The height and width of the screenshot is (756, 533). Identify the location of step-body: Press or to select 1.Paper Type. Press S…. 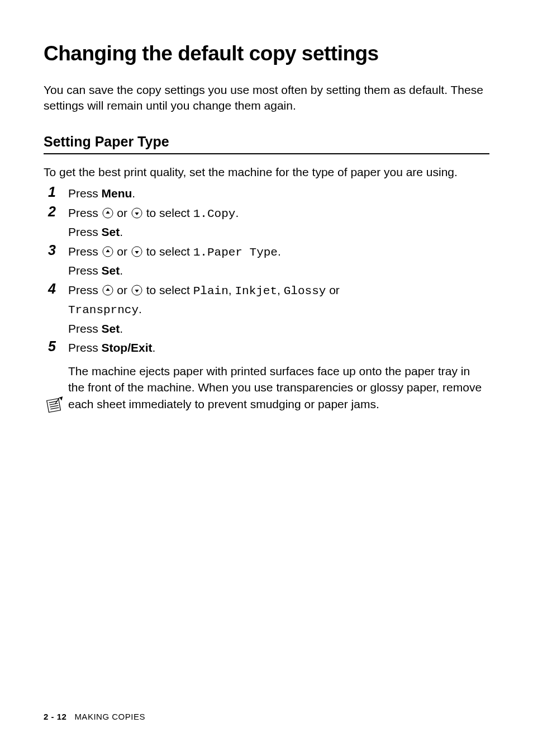
(174, 262).